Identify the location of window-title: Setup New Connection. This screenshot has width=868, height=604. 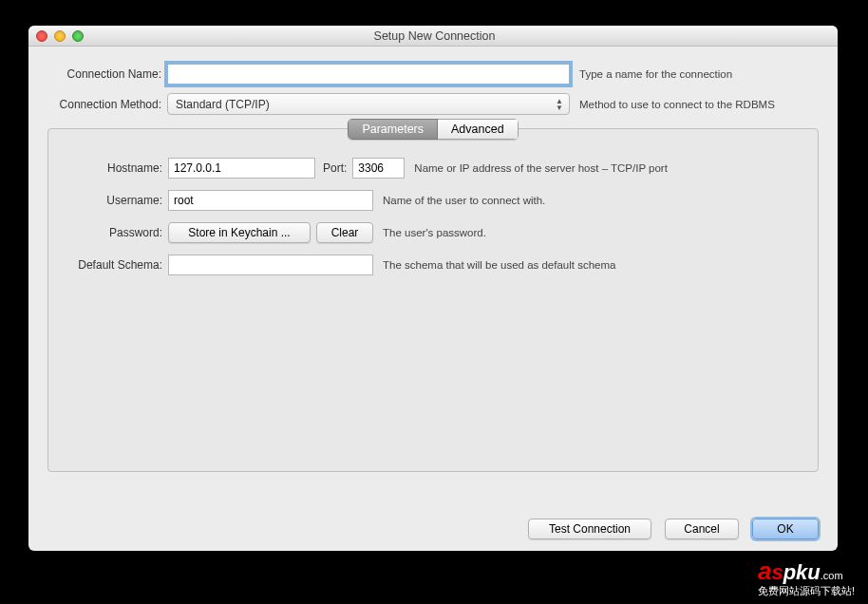
(435, 36).